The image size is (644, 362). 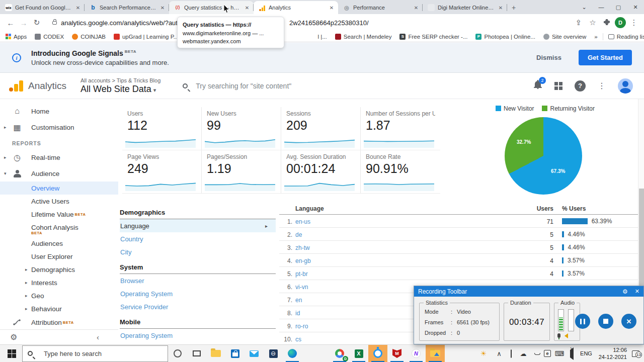 I want to click on tab-performance: Performance ✕, so click(x=380, y=8).